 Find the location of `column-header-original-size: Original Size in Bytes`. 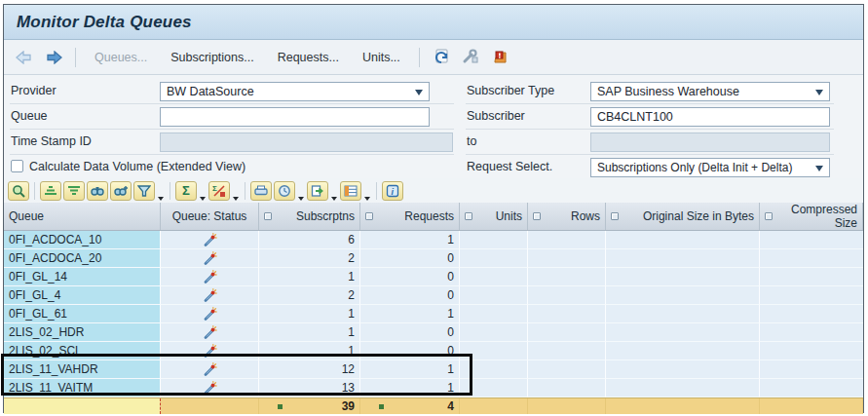

column-header-original-size: Original Size in Bytes is located at coordinates (683, 216).